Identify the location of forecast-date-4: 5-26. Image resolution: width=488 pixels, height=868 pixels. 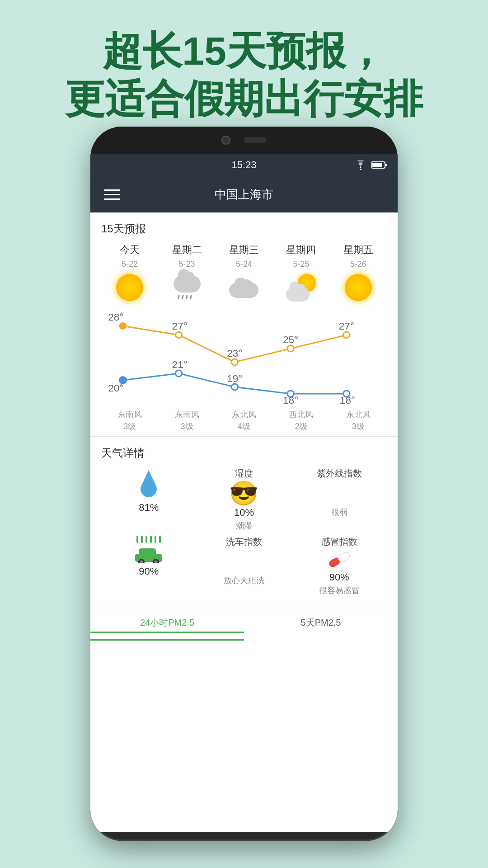
(358, 264).